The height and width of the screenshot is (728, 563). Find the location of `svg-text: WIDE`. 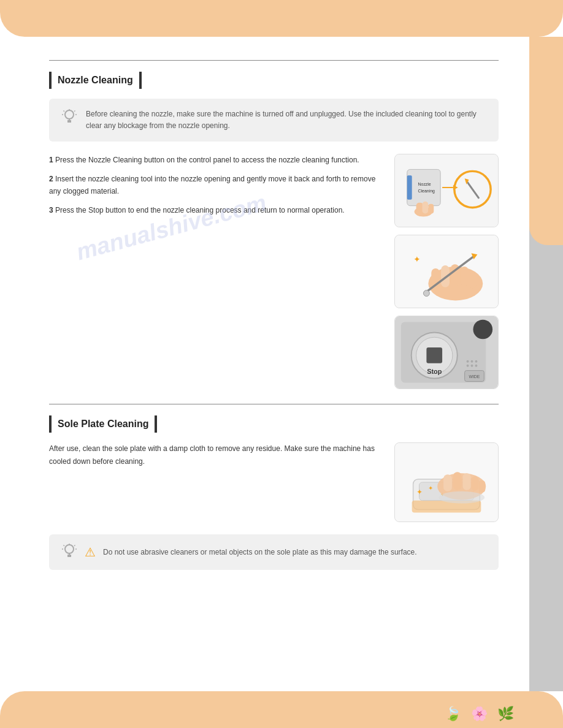

svg-text: WIDE is located at coordinates (474, 376).